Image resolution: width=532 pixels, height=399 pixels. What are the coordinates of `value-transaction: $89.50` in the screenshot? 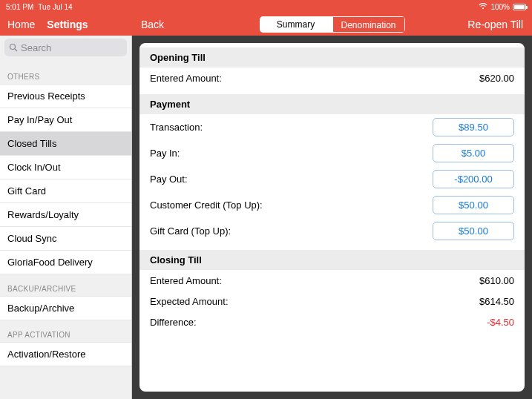 It's located at (473, 128).